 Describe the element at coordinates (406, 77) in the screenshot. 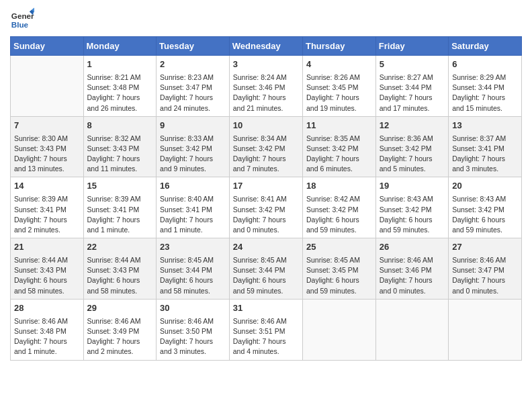

I see `cell-info-line: Sunrise: 8:27 AM` at that location.